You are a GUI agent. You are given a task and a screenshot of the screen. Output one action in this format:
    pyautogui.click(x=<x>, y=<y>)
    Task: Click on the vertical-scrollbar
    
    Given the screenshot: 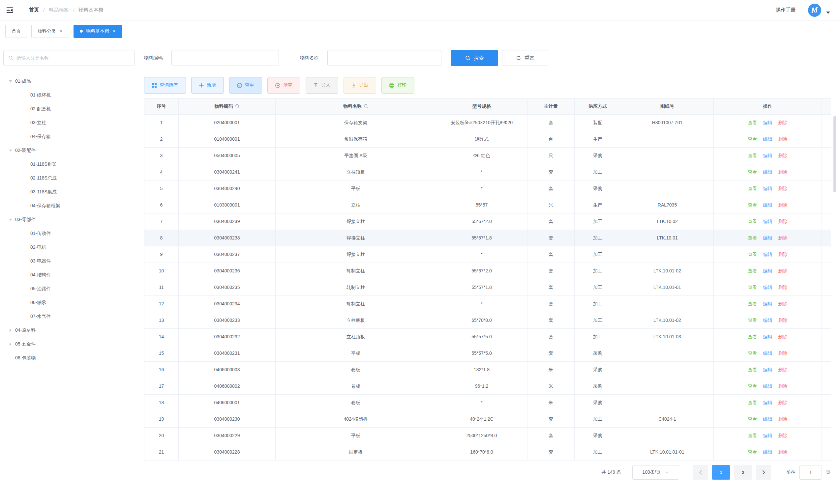 What is the action you would take?
    pyautogui.click(x=835, y=154)
    